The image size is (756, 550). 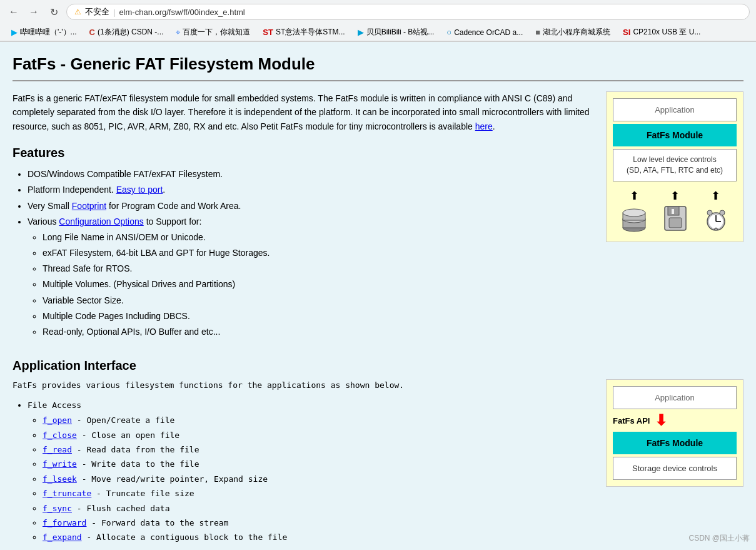 I want to click on f-close-link: f_close, so click(x=60, y=435).